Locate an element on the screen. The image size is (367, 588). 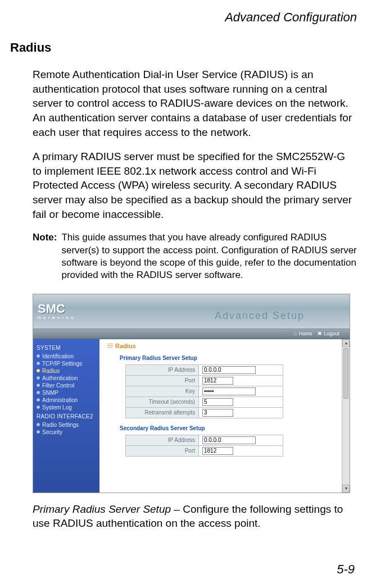
sidebar-item-filter-control: Filter Control is located at coordinates (68, 385).